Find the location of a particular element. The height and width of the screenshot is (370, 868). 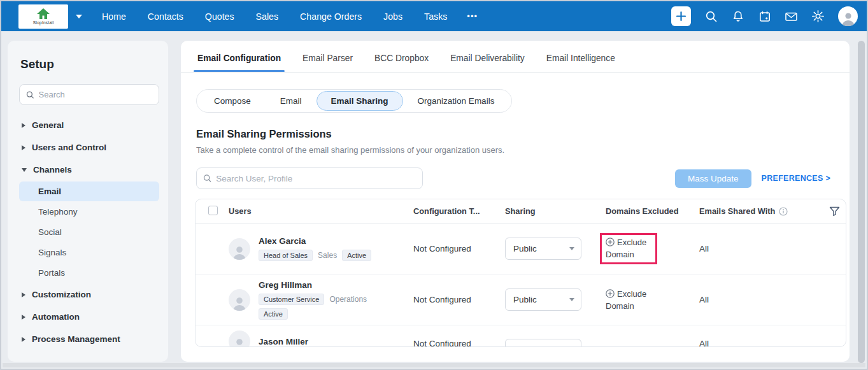

nav-item-home: Home is located at coordinates (114, 17).